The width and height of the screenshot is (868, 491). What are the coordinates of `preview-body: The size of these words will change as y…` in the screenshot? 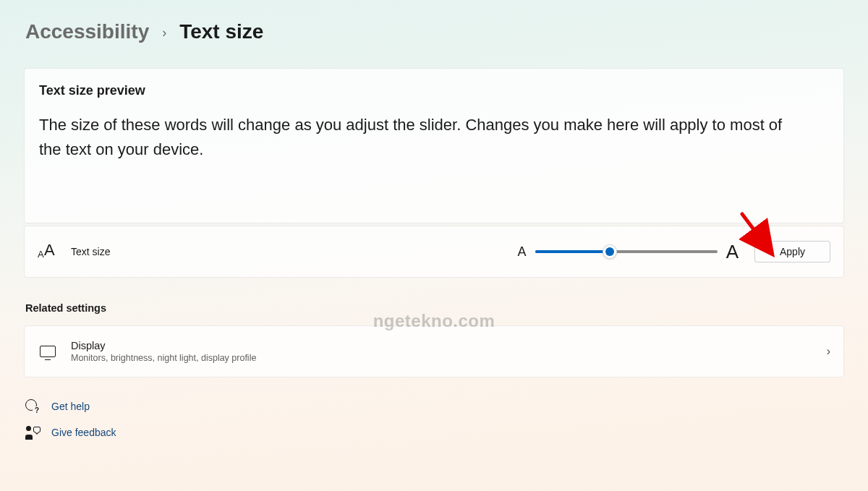 It's located at (422, 137).